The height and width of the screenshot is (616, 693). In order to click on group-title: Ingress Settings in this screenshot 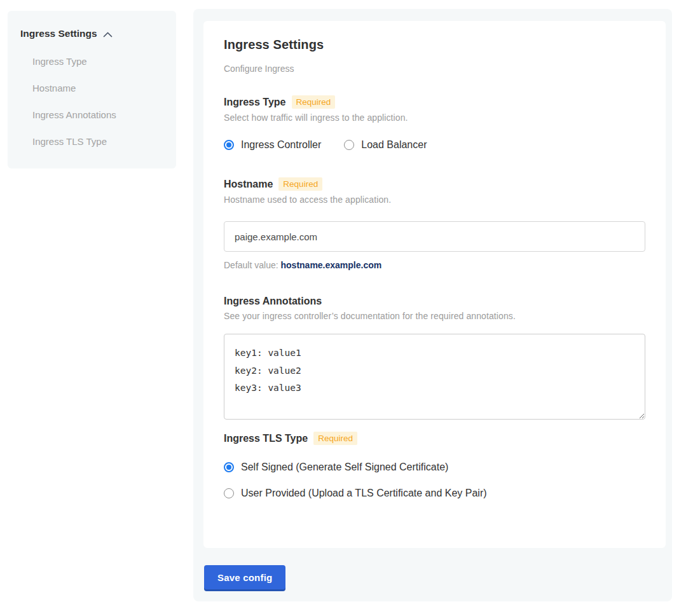, I will do `click(435, 44)`.